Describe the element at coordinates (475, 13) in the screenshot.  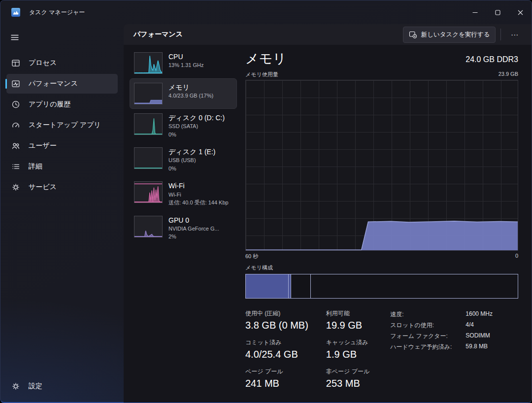
I see `minimize-icon` at that location.